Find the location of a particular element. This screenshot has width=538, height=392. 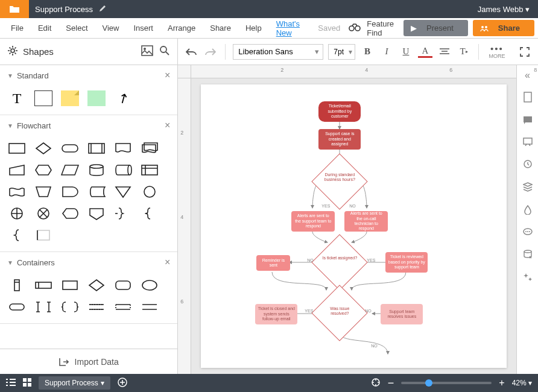

redo-button is located at coordinates (210, 52).